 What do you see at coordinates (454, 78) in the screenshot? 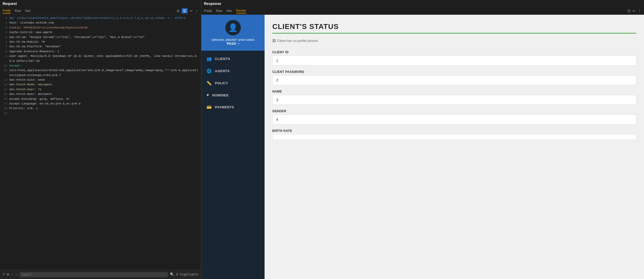
I see `field-group-client_password: CLIENT PASSWORD2` at bounding box center [454, 78].